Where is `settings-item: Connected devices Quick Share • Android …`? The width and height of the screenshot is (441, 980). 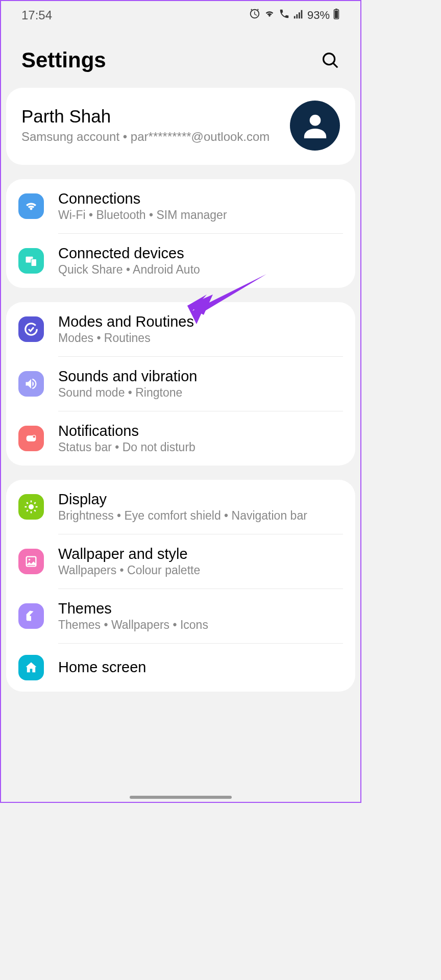 settings-item: Connected devices Quick Share • Android … is located at coordinates (181, 261).